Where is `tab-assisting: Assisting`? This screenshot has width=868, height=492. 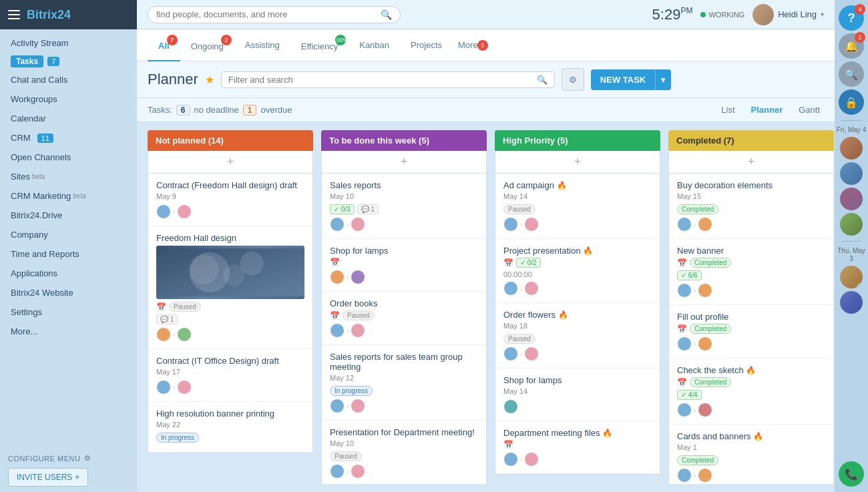 tab-assisting: Assisting is located at coordinates (262, 45).